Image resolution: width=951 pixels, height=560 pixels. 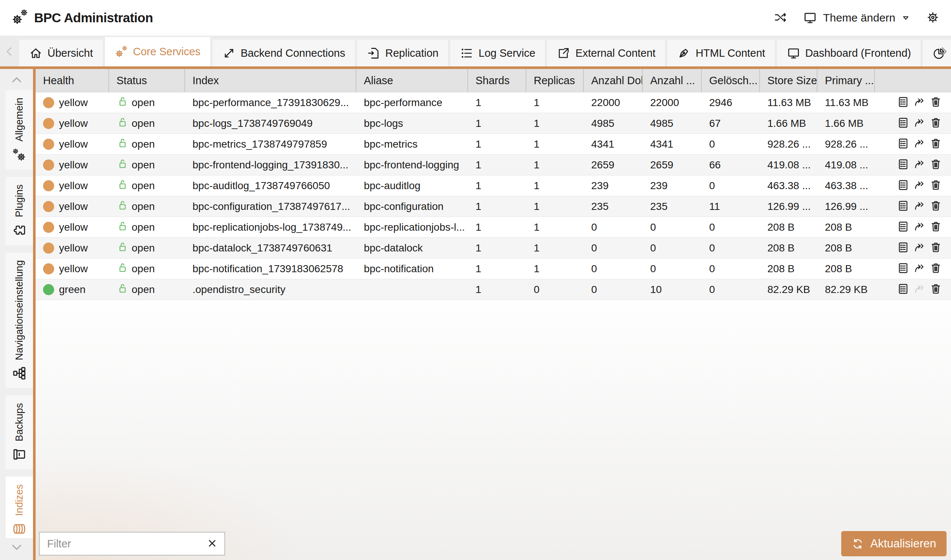 What do you see at coordinates (857, 18) in the screenshot?
I see `theme-switcher: Theme ändern` at bounding box center [857, 18].